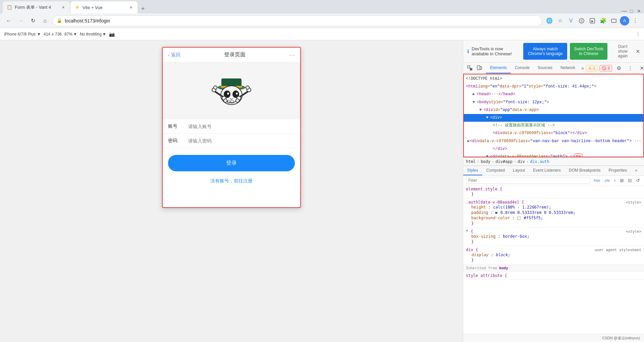  Describe the element at coordinates (545, 68) in the screenshot. I see `tab-sources: Sources` at that location.